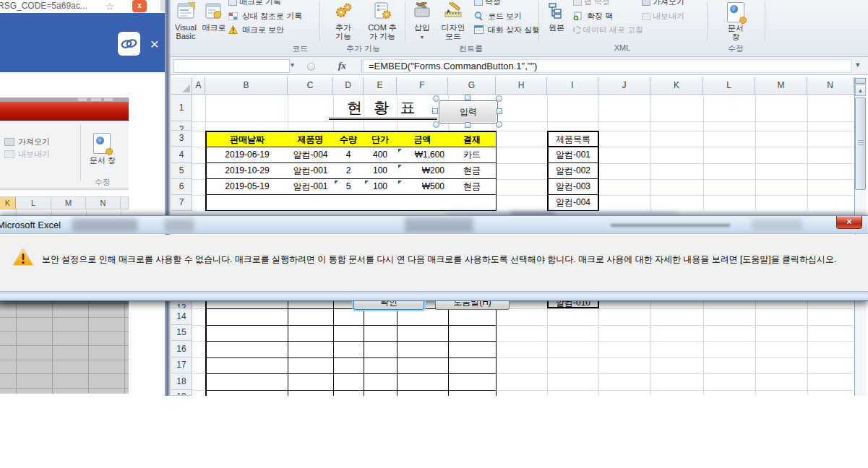  What do you see at coordinates (265, 17) in the screenshot?
I see `relative-reference-button: 상대 참조로 기록` at bounding box center [265, 17].